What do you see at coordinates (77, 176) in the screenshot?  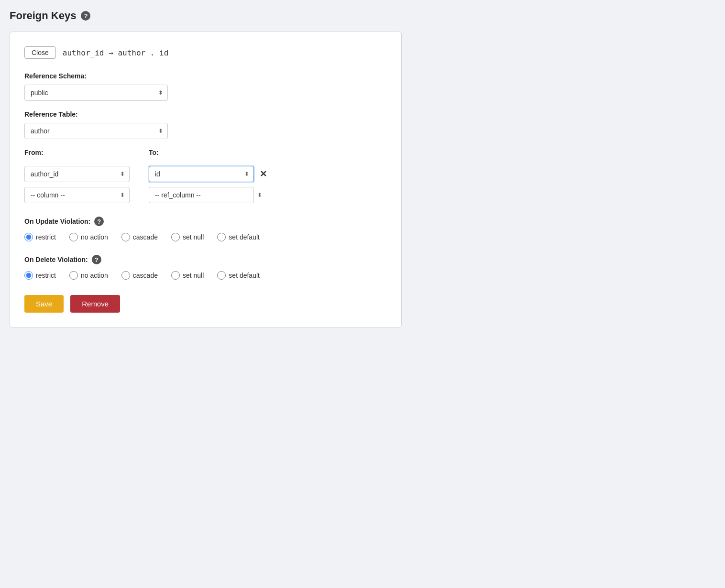 I see `from-section: From: author_id -- column --` at bounding box center [77, 176].